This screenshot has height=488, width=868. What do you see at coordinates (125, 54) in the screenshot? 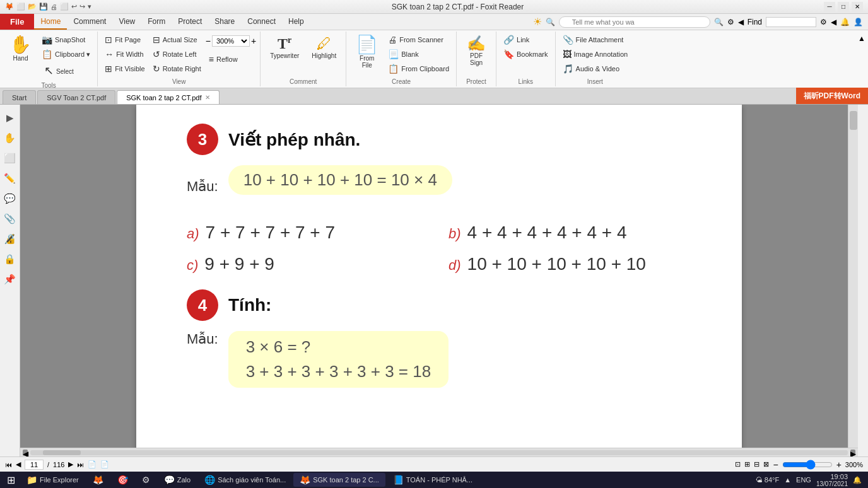
I see `fit-width-button: ↔ Fit Width` at bounding box center [125, 54].